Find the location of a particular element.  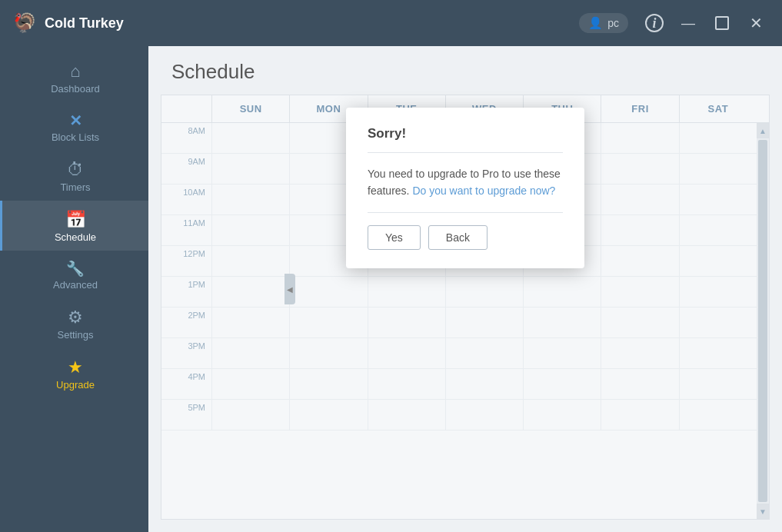

dashboard-icon: ⌂ is located at coordinates (75, 71).